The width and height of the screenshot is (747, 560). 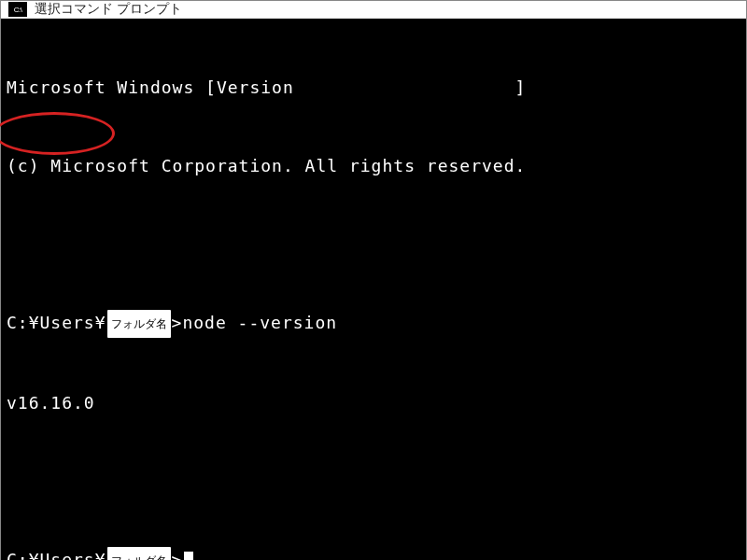 What do you see at coordinates (139, 553) in the screenshot?
I see `folder-name-placeholder-2: フォルダ名` at bounding box center [139, 553].